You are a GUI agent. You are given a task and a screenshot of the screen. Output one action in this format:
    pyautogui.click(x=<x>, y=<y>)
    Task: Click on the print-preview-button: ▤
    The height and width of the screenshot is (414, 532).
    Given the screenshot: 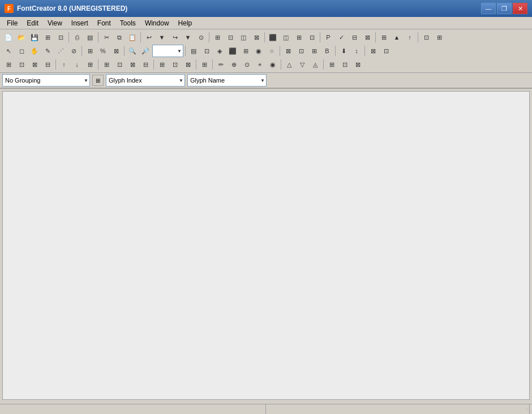 What is the action you would take?
    pyautogui.click(x=90, y=37)
    